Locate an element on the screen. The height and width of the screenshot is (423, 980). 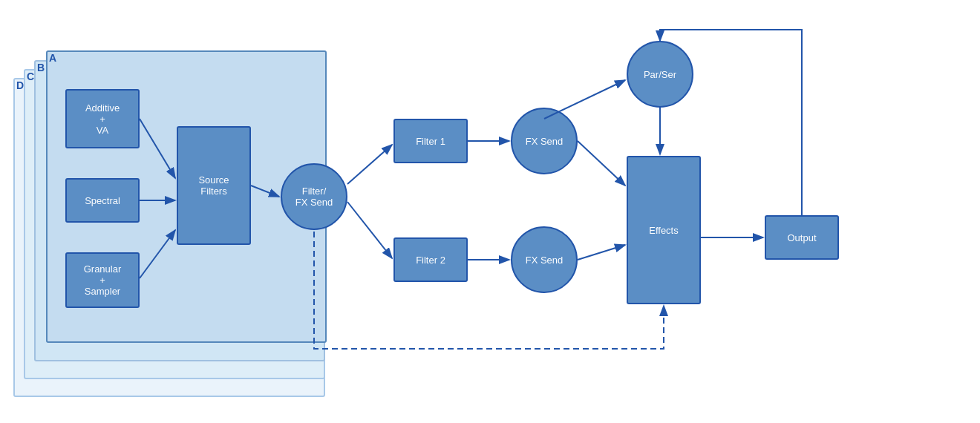
filter1-box: Filter 1 is located at coordinates (431, 141).